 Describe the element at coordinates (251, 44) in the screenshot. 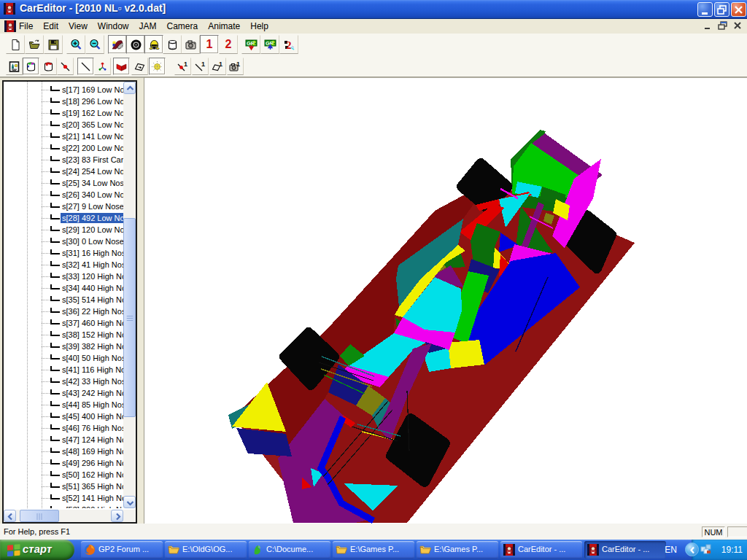

I see `gp2-export-button: GP2` at that location.